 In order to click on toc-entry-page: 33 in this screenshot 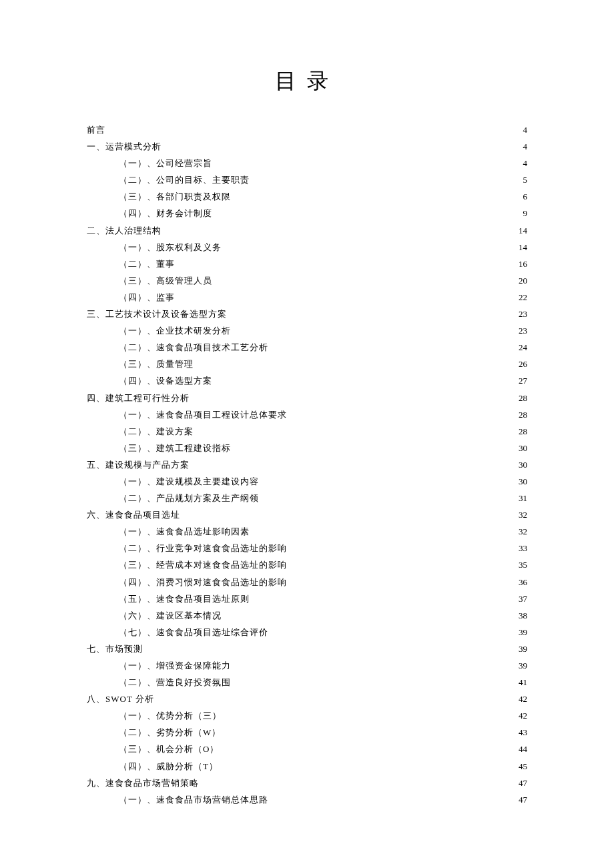, I will do `click(522, 548)`.